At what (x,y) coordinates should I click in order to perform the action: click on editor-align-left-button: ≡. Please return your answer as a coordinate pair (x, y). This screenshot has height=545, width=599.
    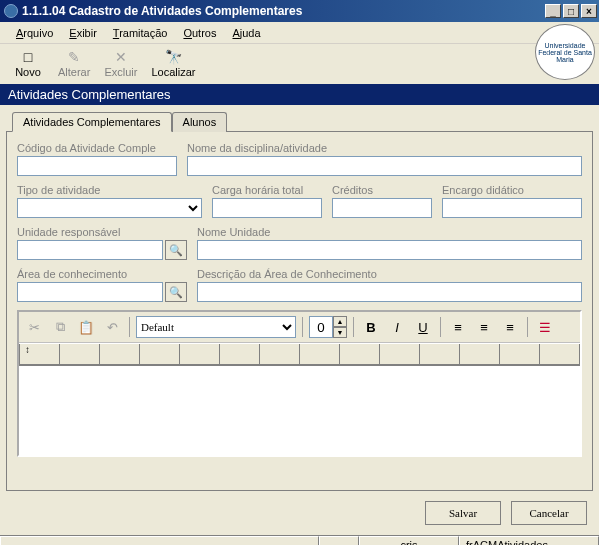
    Looking at the image, I should click on (458, 327).